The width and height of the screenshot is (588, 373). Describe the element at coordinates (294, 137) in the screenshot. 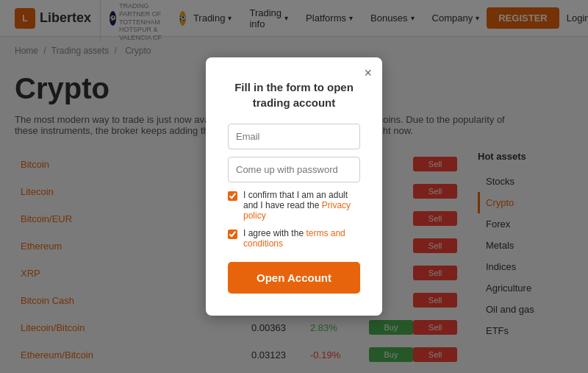

I see `email-field` at that location.